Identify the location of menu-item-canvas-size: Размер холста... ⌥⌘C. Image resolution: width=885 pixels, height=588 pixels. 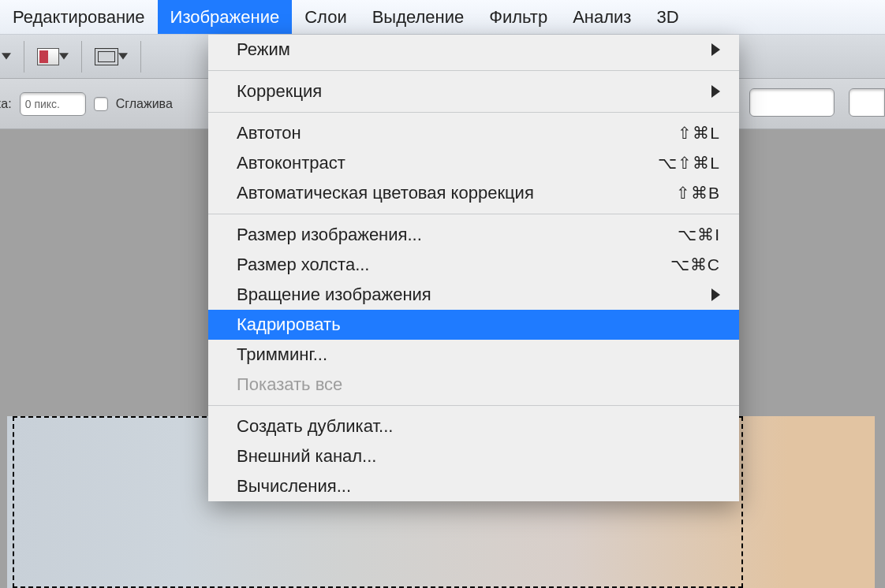
(473, 265).